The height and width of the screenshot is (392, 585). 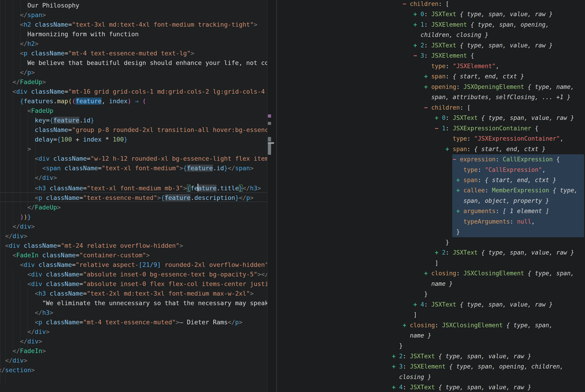 What do you see at coordinates (485, 66) in the screenshot?
I see `ast-line: type: "JSXElement",` at bounding box center [485, 66].